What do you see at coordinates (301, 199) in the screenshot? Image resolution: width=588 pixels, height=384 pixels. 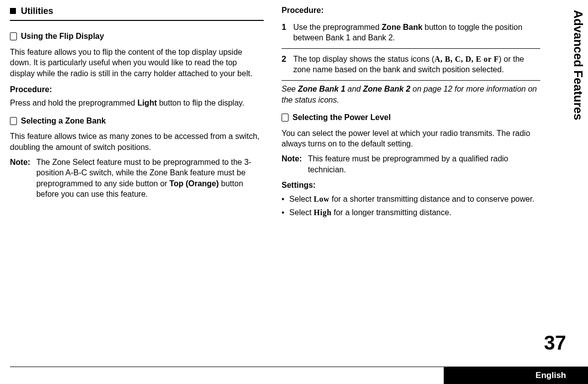 I see `low-pre: Select` at bounding box center [301, 199].